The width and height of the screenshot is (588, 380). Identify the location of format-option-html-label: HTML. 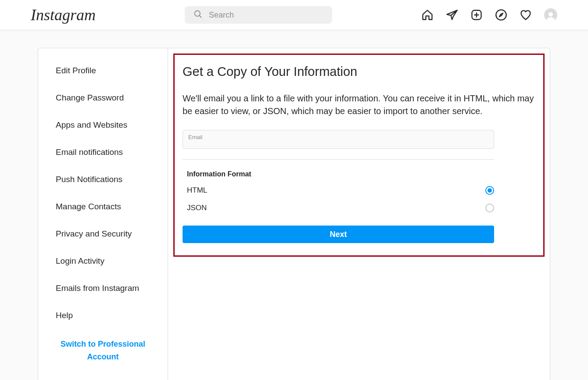
(197, 190).